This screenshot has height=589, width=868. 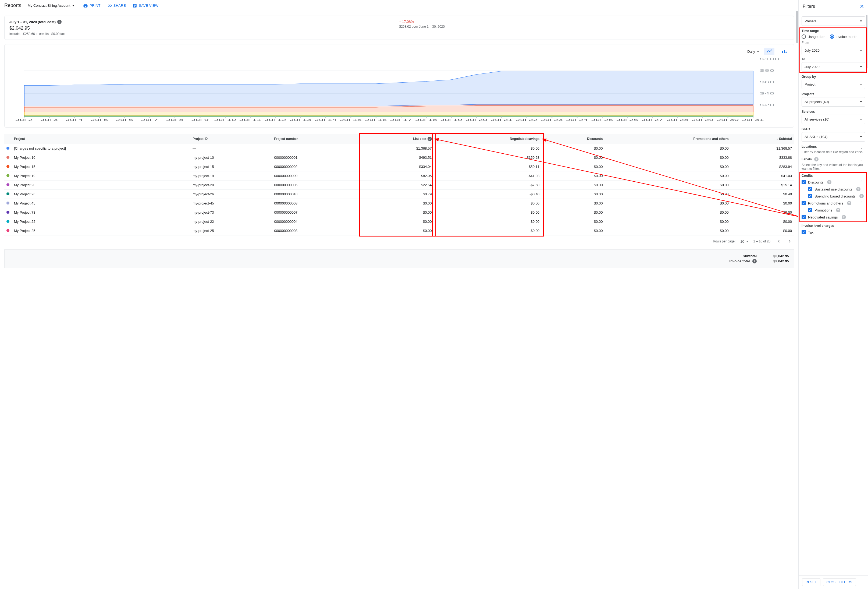 I want to click on checkbox-tax: Tax, so click(x=834, y=232).